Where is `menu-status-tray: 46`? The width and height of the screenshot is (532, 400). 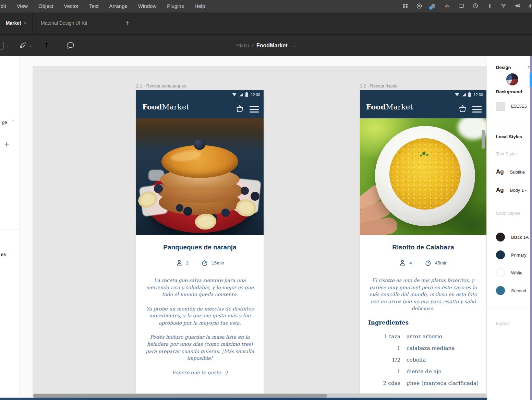 menu-status-tray: 46 is located at coordinates (467, 6).